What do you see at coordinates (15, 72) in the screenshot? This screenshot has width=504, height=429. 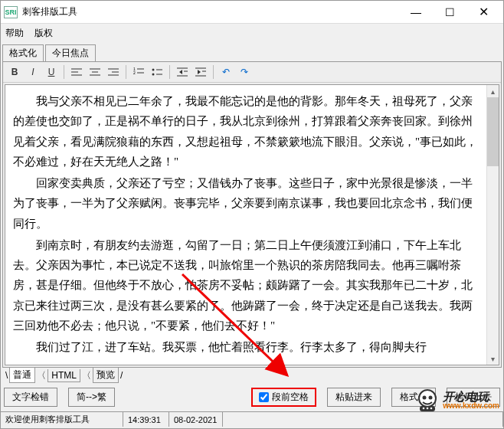 I see `bold-button: B` at bounding box center [15, 72].